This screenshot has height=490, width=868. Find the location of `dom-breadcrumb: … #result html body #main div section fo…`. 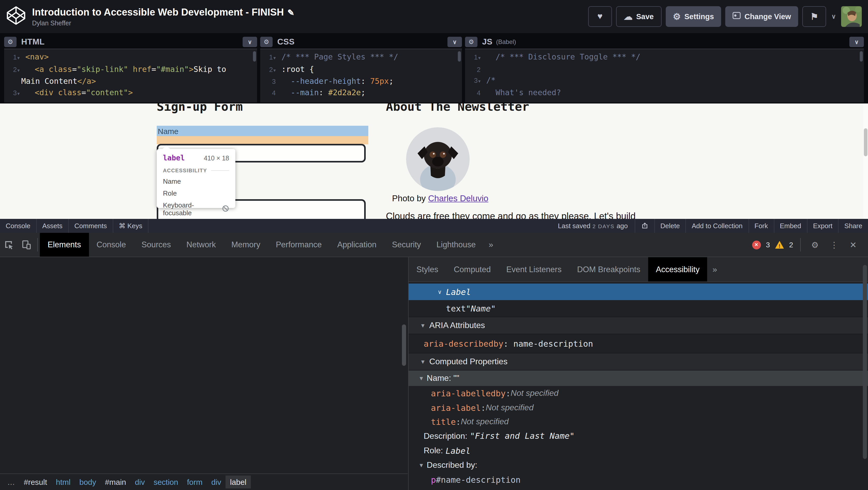

dom-breadcrumb: … #result html body #main div section fo… is located at coordinates (204, 482).